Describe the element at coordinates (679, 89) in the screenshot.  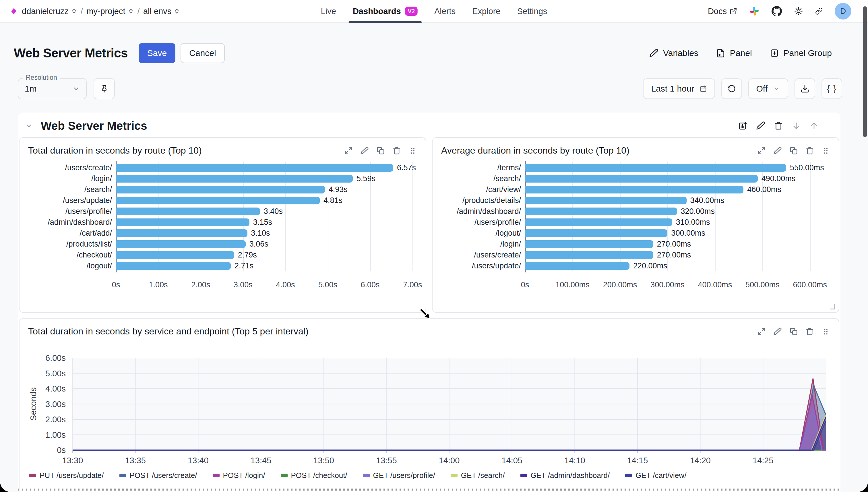
I see `time-range-button: Last 1 hour` at that location.